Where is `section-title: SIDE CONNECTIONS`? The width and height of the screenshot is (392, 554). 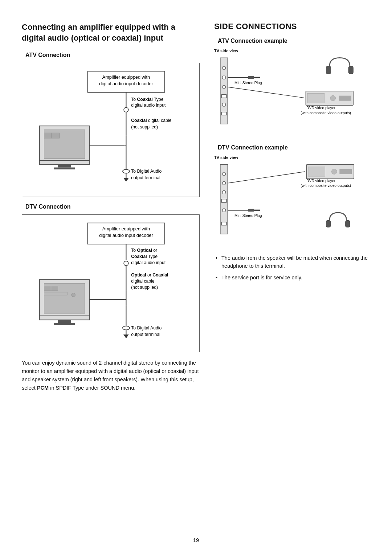
section-title: SIDE CONNECTIONS is located at coordinates (292, 26).